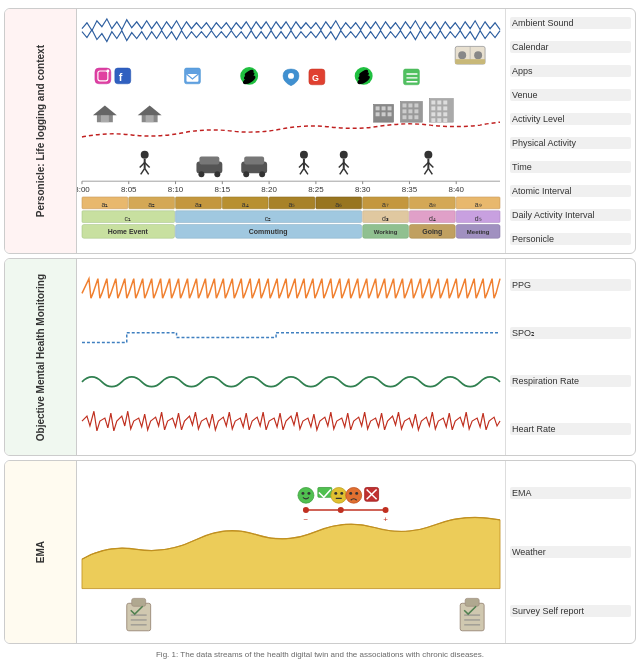  Describe the element at coordinates (570, 239) in the screenshot. I see `label-personicle: Personicle` at that location.